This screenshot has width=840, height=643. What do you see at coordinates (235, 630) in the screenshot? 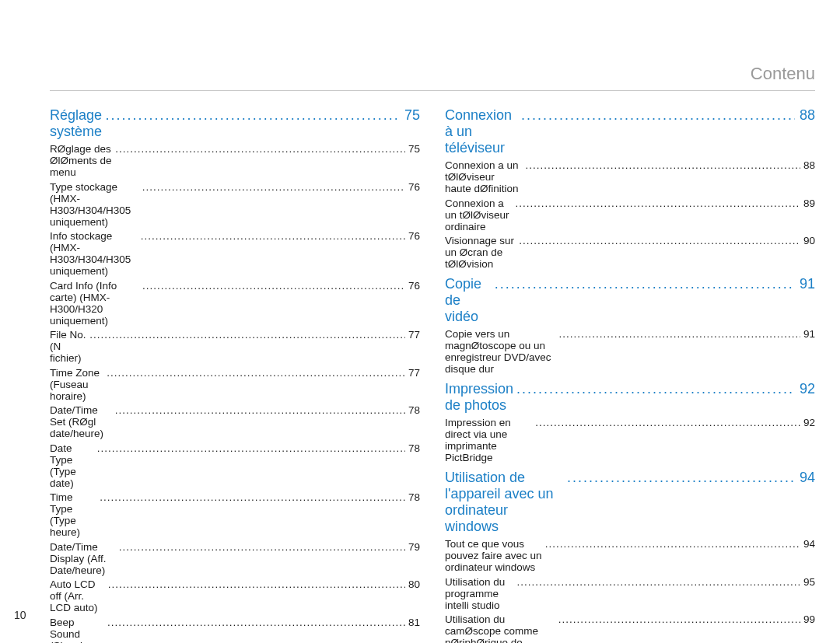
I see `toc-entry: Beep Sound (Signal sonore)..............…` at bounding box center [235, 630].